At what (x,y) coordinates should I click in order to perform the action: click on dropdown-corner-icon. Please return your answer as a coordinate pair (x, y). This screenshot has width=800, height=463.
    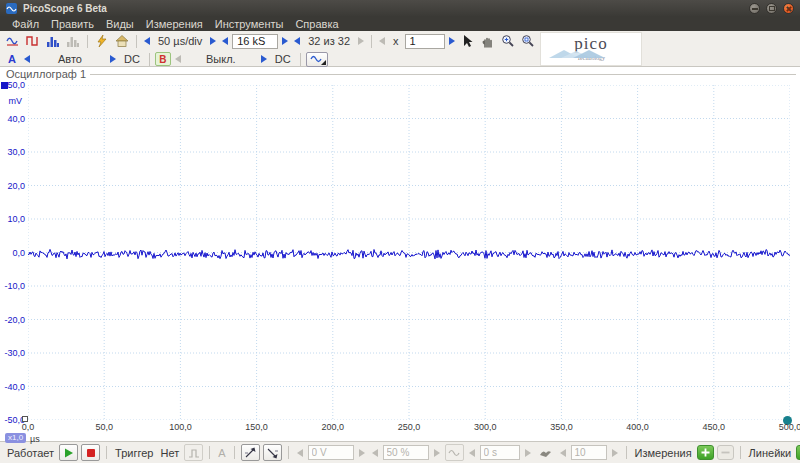
    Looking at the image, I should click on (324, 62).